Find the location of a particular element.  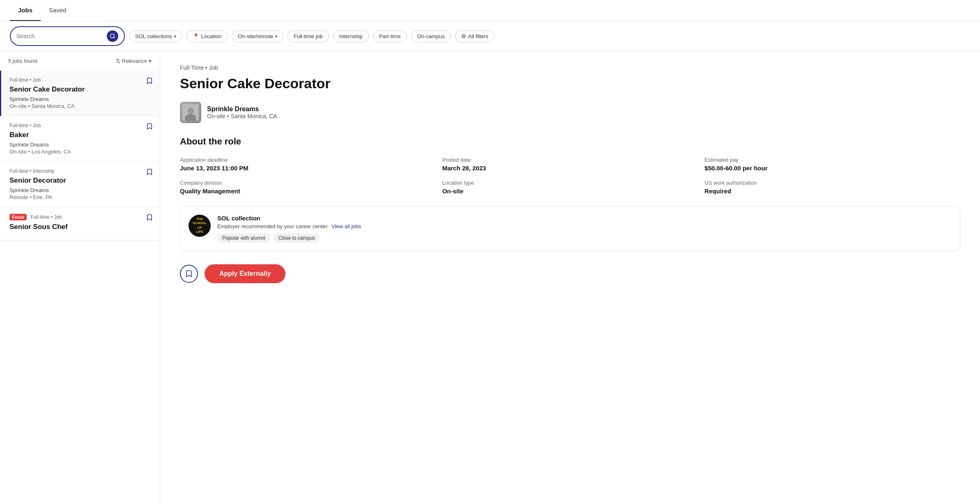

apply-externally-button: Apply Externally is located at coordinates (245, 274).